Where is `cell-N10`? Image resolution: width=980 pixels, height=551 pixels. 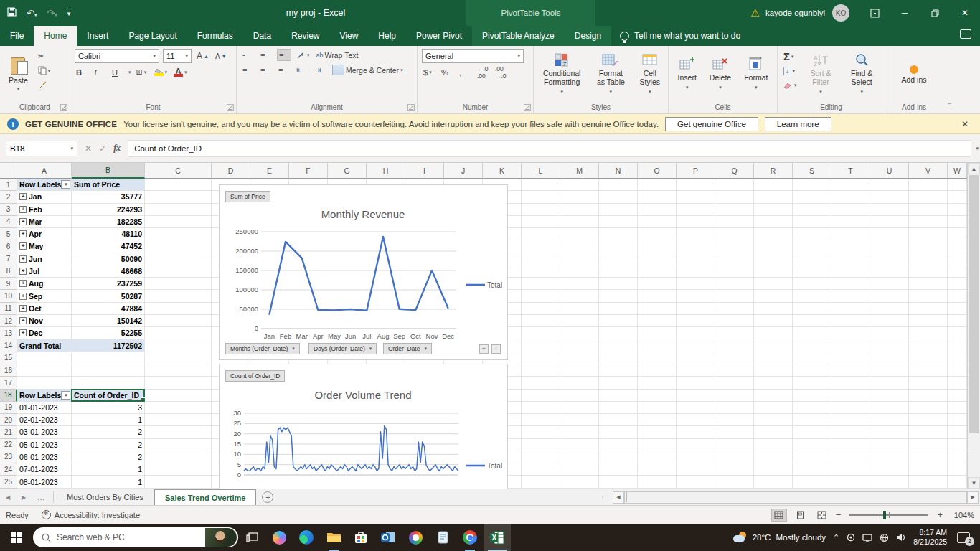
cell-N10 is located at coordinates (618, 296).